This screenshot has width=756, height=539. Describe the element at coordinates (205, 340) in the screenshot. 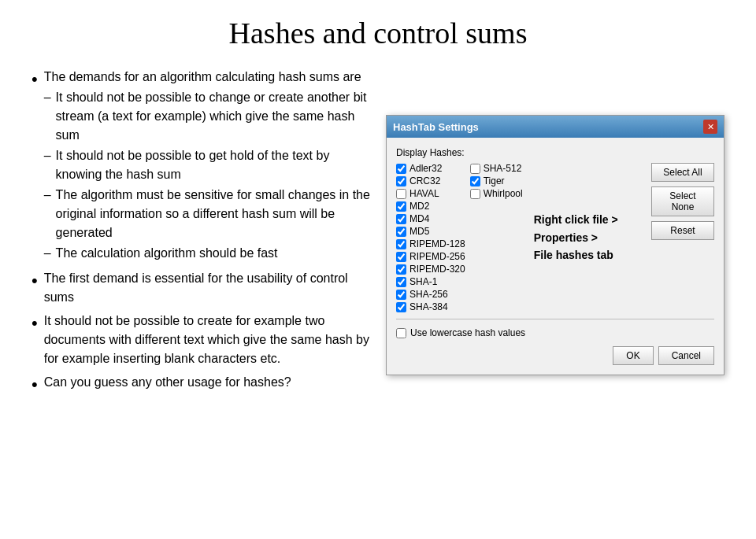

I see `list-item: • It should not be possible to create fo…` at that location.